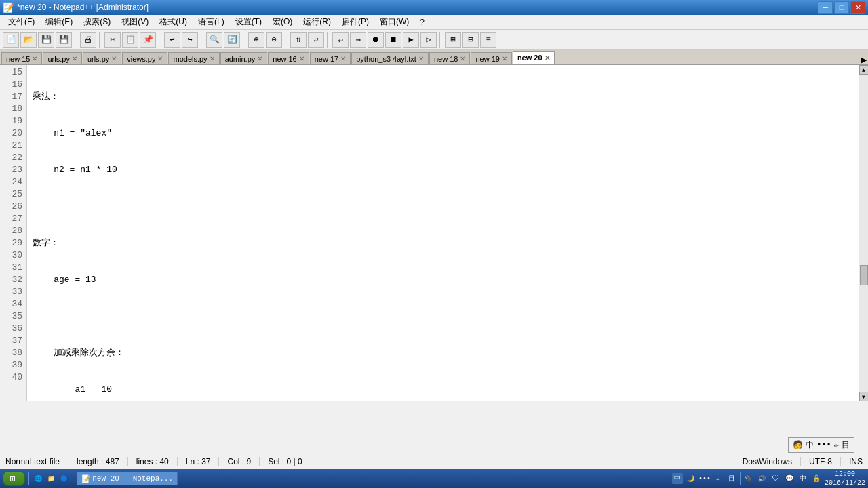 This screenshot has height=488, width=868. I want to click on quicklaunch-ie: 🌐, so click(38, 479).